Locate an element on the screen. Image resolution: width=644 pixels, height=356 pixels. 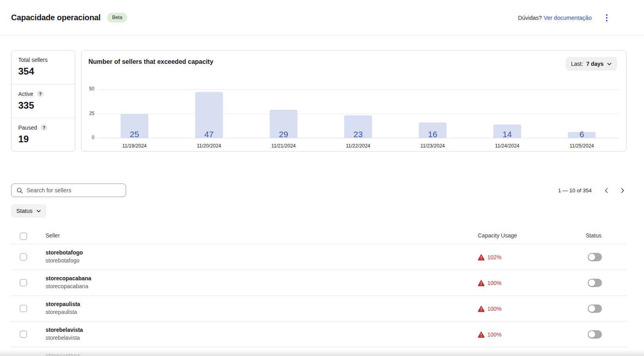
stat-label: Total sellers is located at coordinates (33, 60).